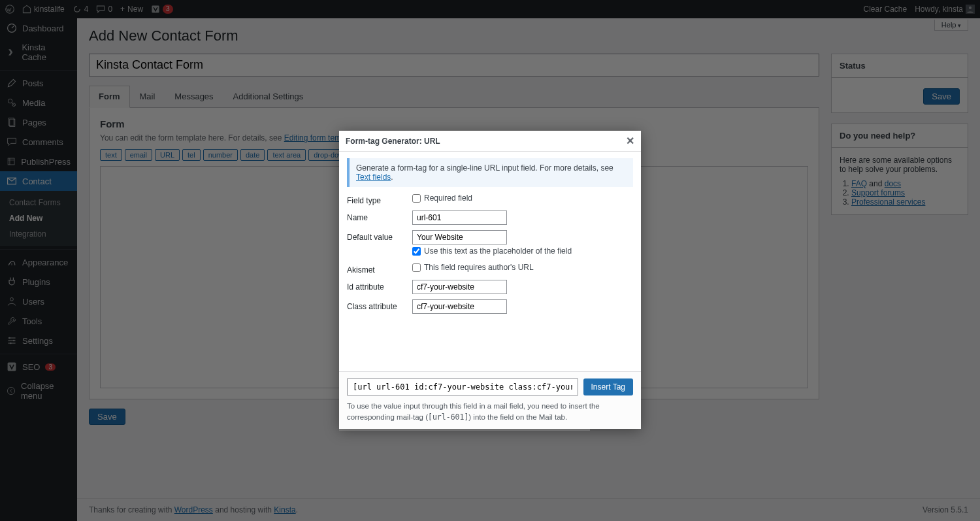 The height and width of the screenshot is (521, 980). Describe the element at coordinates (380, 269) in the screenshot. I see `akismet-label: Akismet` at that location.